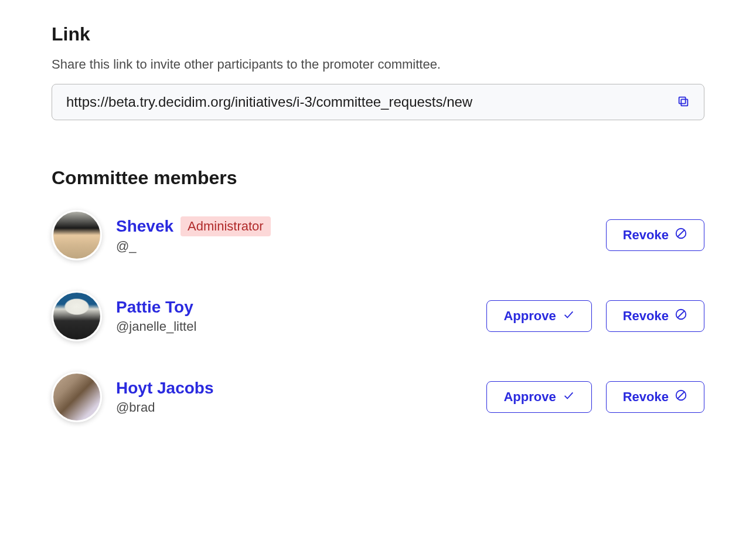 The height and width of the screenshot is (536, 756). Describe the element at coordinates (155, 307) in the screenshot. I see `member-name: Pattie Toy` at that location.